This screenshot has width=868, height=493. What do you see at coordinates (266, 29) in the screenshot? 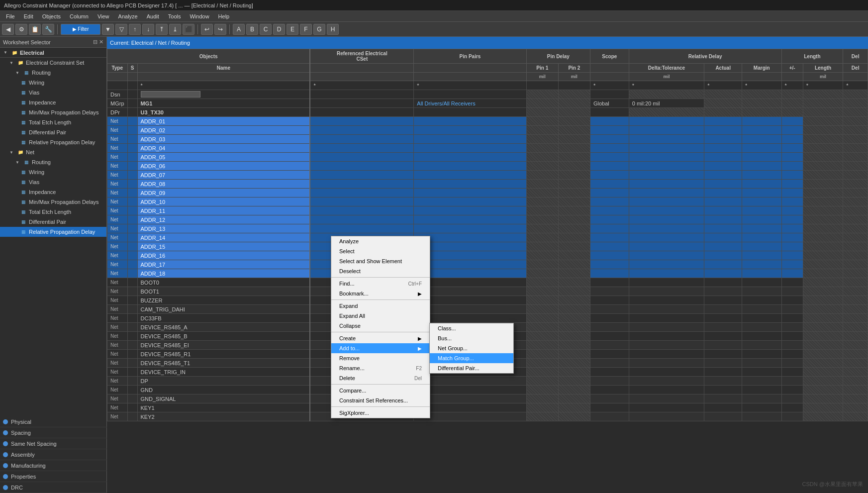
I see `toolbar-btn-c: C` at bounding box center [266, 29].